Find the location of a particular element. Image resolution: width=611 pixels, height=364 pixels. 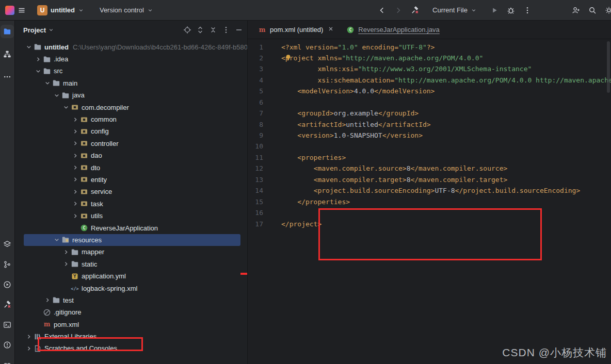

search-everywhere-button is located at coordinates (592, 10).